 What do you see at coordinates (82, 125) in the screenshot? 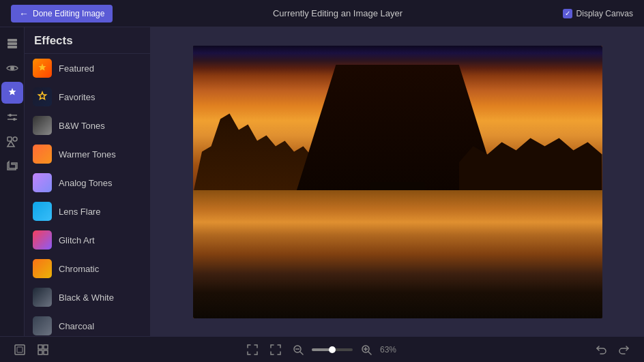
I see `effect-label-bw-tones: B&W Tones` at bounding box center [82, 125].